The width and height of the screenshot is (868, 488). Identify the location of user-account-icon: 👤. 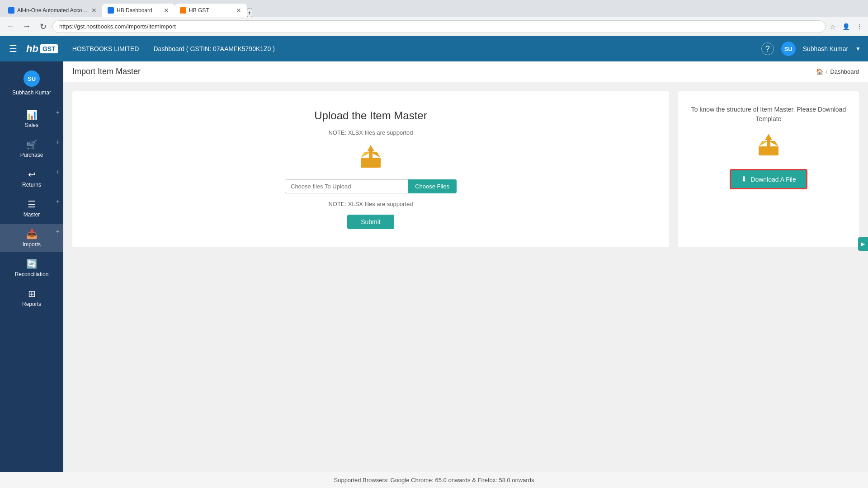
(846, 27).